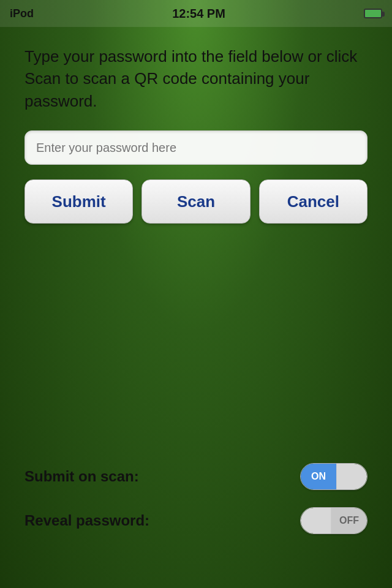 Image resolution: width=392 pixels, height=588 pixels. I want to click on status-time: 12:54 PM, so click(198, 13).